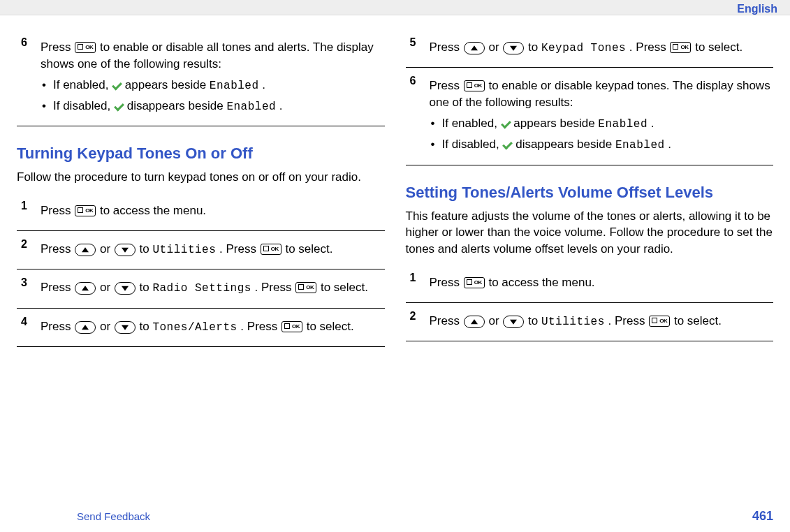 The height and width of the screenshot is (532, 790). Describe the element at coordinates (590, 285) in the screenshot. I see `step-1-right: 1 Press to access the menu.` at that location.